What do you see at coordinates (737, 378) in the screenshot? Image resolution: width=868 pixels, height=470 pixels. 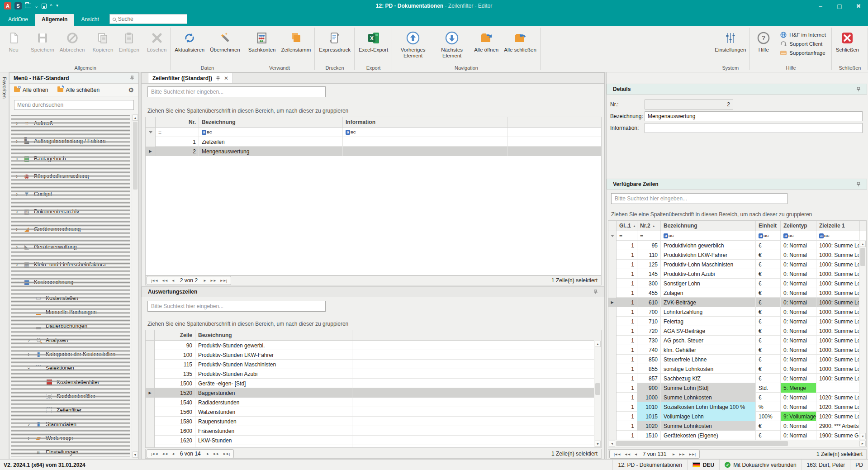 I see `table-row: 1857Sachbezug KfZ€0: Normal1000: Summe L…` at bounding box center [737, 378].